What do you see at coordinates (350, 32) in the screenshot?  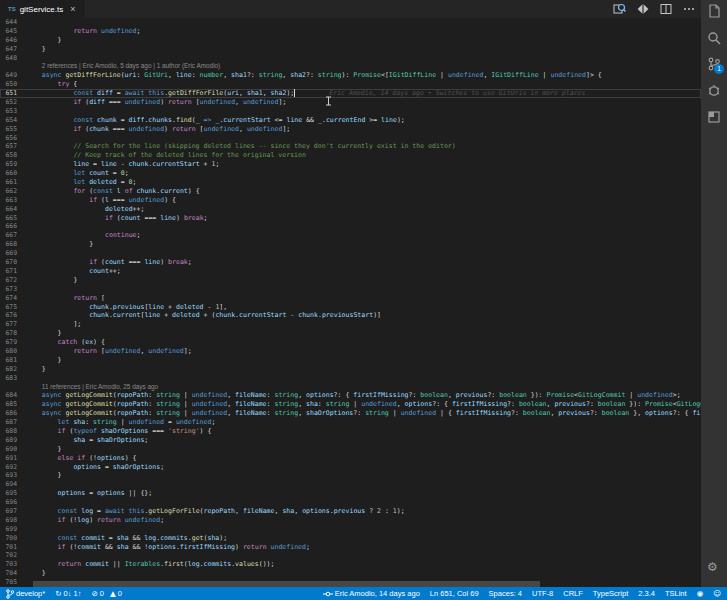 I see `code-line: 645return undefined;` at bounding box center [350, 32].